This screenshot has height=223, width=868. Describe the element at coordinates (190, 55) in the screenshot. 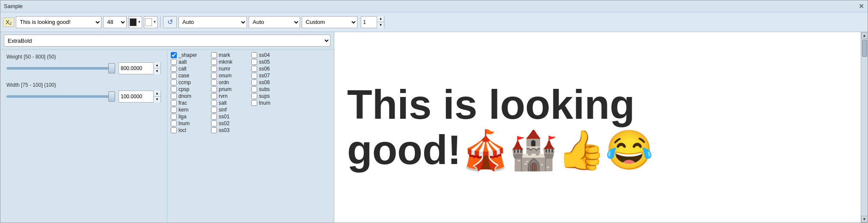

I see `list-item: _shaper` at that location.